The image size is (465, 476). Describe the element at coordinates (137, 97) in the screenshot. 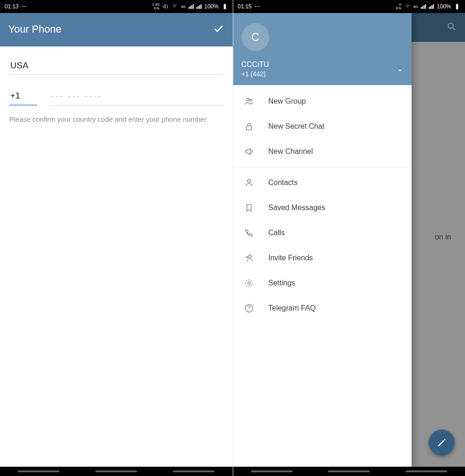

I see `phone-input` at that location.